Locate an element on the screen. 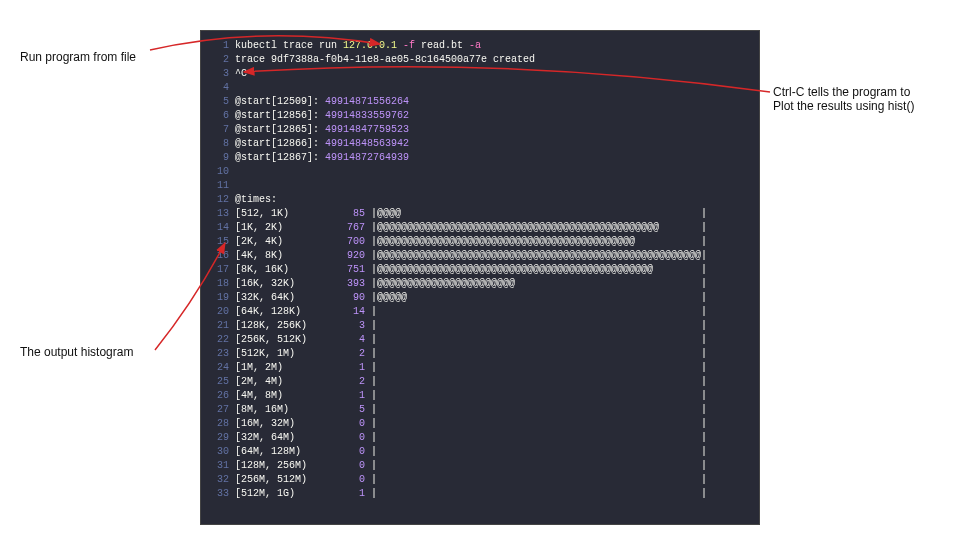  terminal-line-blank: 4 is located at coordinates (480, 88).